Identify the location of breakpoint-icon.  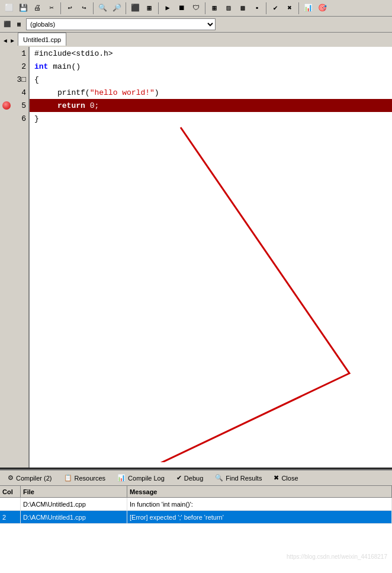
(7, 105).